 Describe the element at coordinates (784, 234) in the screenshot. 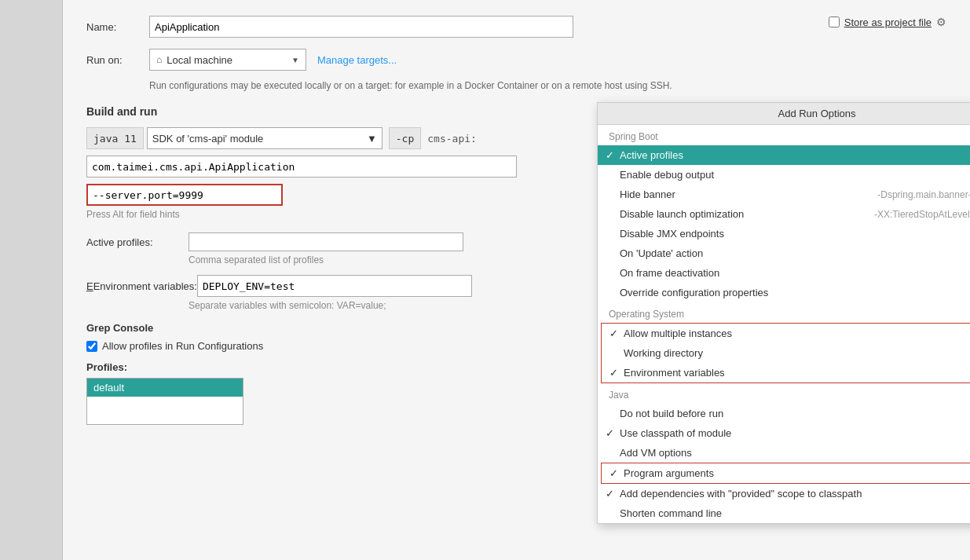

I see `dropdown-item-disable-jmx: Disable JMX endpoints` at that location.